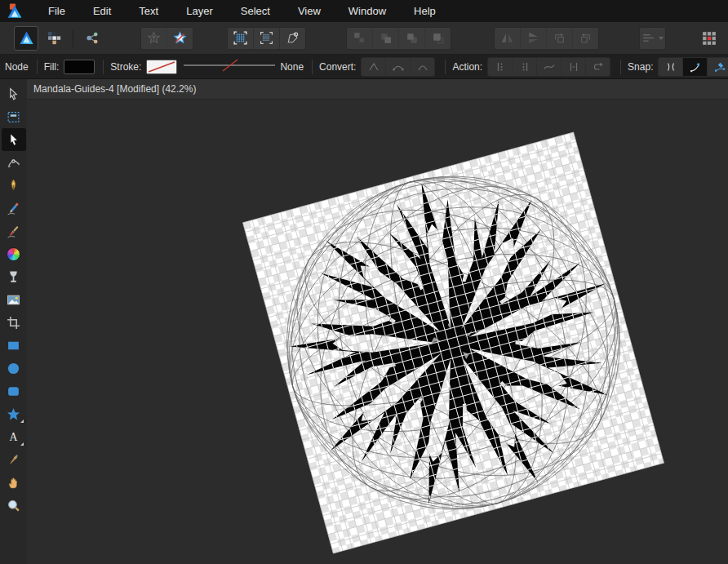 Image resolution: width=728 pixels, height=564 pixels. Describe the element at coordinates (437, 38) in the screenshot. I see `move-to-front-button` at that location.